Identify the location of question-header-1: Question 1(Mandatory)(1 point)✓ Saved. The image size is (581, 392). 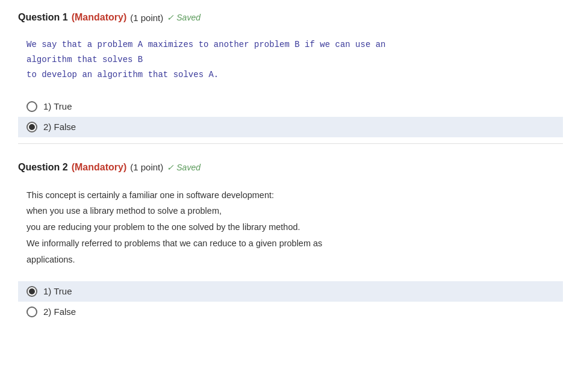
(290, 17).